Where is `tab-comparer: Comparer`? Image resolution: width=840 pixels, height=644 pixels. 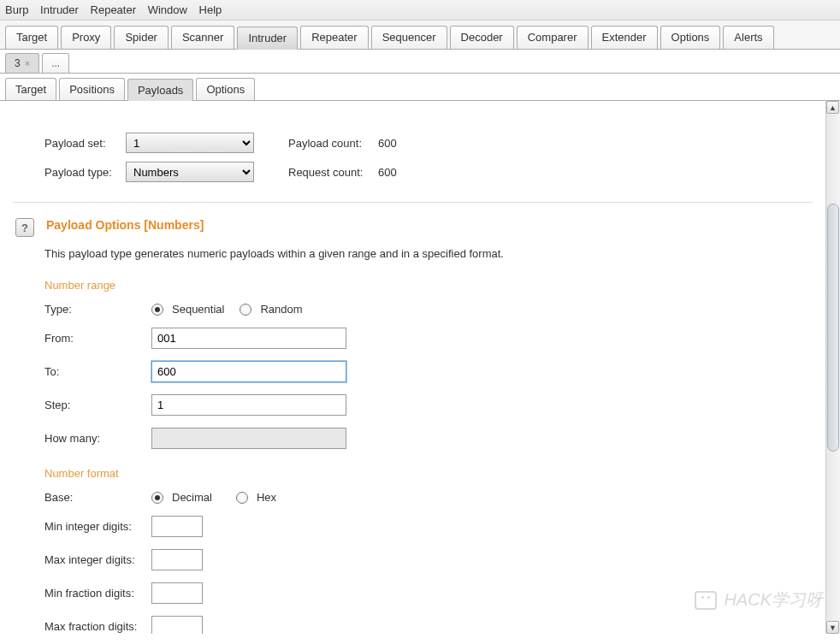
tab-comparer: Comparer is located at coordinates (553, 38).